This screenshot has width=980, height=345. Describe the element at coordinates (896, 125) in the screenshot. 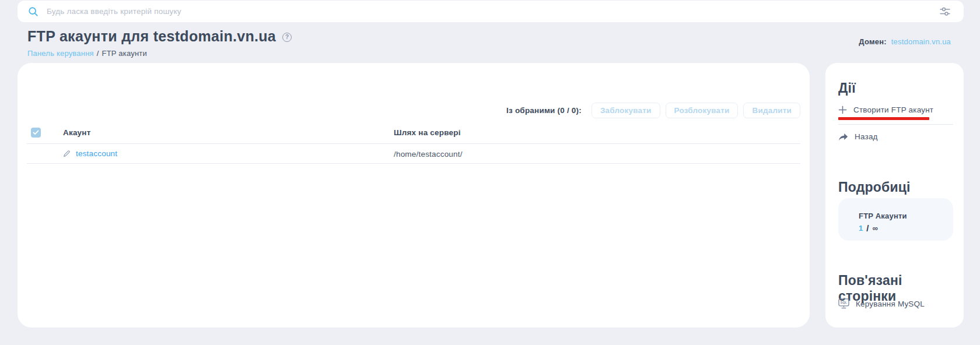

I see `actions-divider` at that location.